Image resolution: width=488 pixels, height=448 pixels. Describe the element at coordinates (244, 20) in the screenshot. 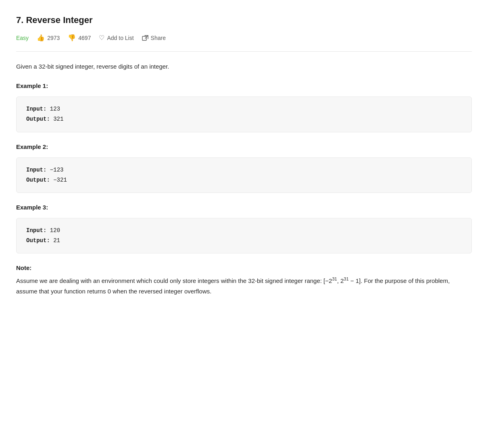

I see `problem-title: 7. Reverse Integer` at that location.